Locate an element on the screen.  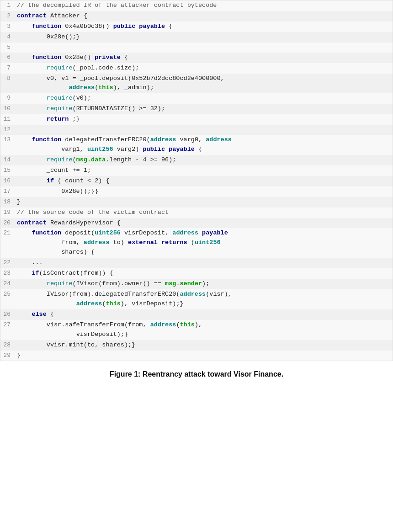
line-number: 18 is located at coordinates (7, 202).